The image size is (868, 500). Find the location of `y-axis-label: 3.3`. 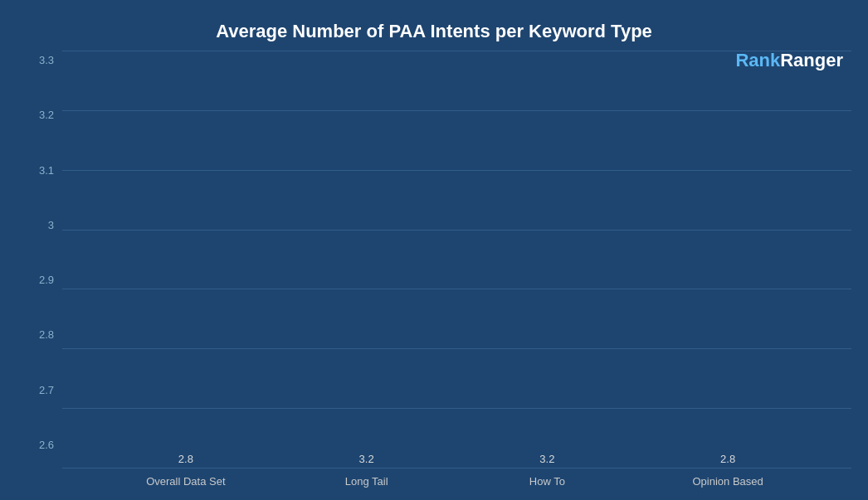

y-axis-label: 3.3 is located at coordinates (46, 60).